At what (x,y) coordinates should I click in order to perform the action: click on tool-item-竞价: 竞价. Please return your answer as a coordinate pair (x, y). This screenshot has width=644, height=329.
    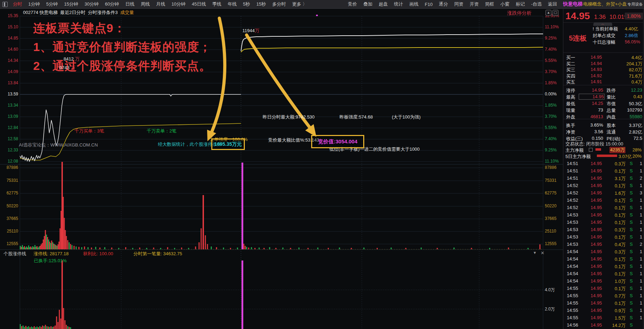
    Looking at the image, I should click on (352, 4).